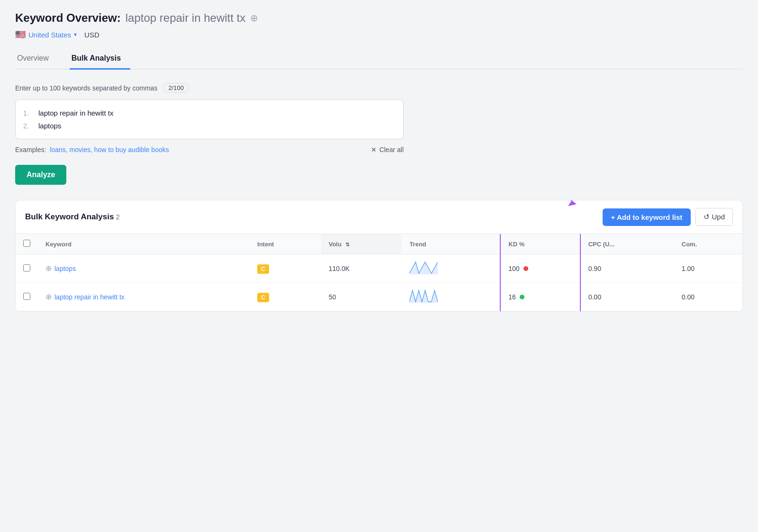 Image resolution: width=758 pixels, height=532 pixels. I want to click on row-com-cell: 0.00, so click(708, 297).